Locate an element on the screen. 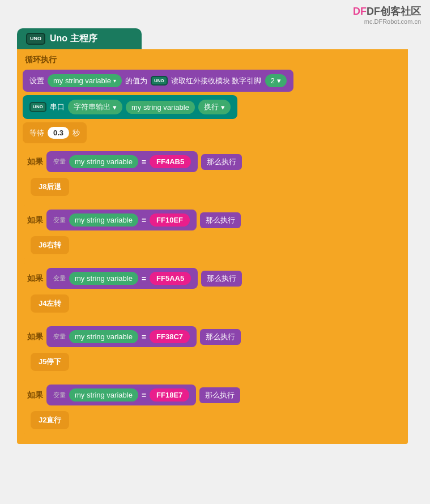  if-condition-2: 变量my string variable=FF5AA5 is located at coordinates (122, 279).